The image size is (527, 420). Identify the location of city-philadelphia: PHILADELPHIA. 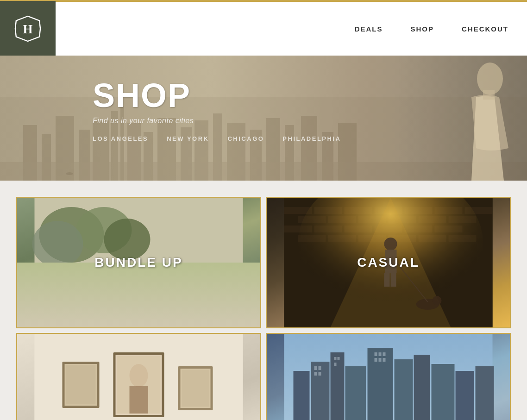
(312, 139).